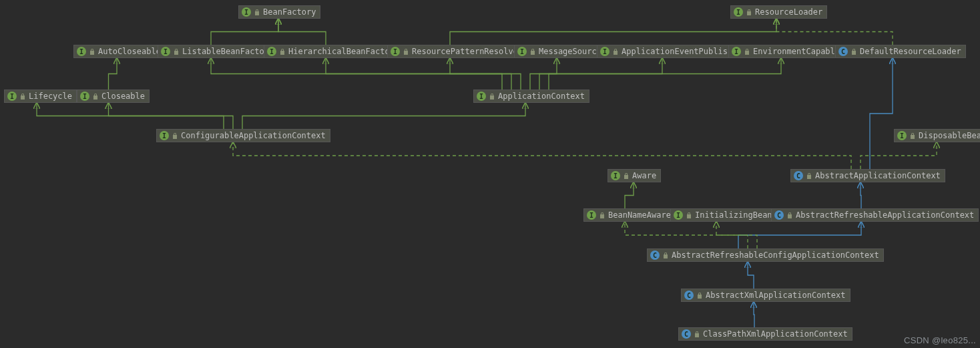 The width and height of the screenshot is (980, 348). I want to click on edge-AbstractApplicationContext-DisposableBean, so click(899, 156).